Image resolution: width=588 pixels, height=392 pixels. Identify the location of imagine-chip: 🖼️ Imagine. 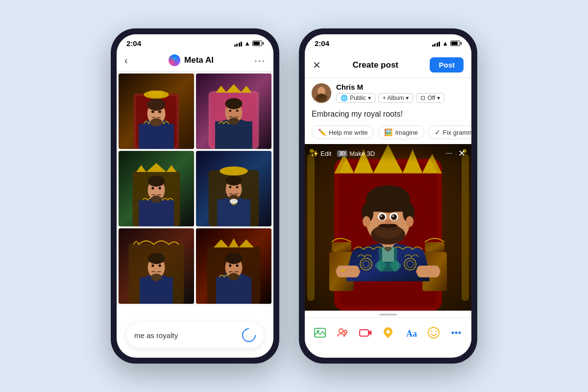
(401, 132).